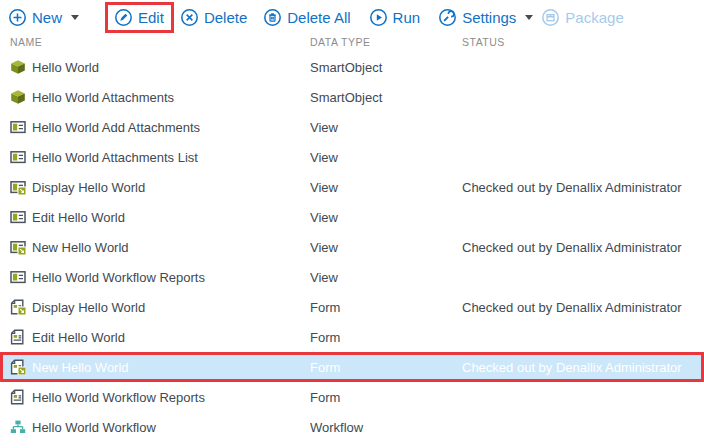 The width and height of the screenshot is (704, 448). What do you see at coordinates (116, 128) in the screenshot?
I see `row-name: Hello World Add Attachments` at bounding box center [116, 128].